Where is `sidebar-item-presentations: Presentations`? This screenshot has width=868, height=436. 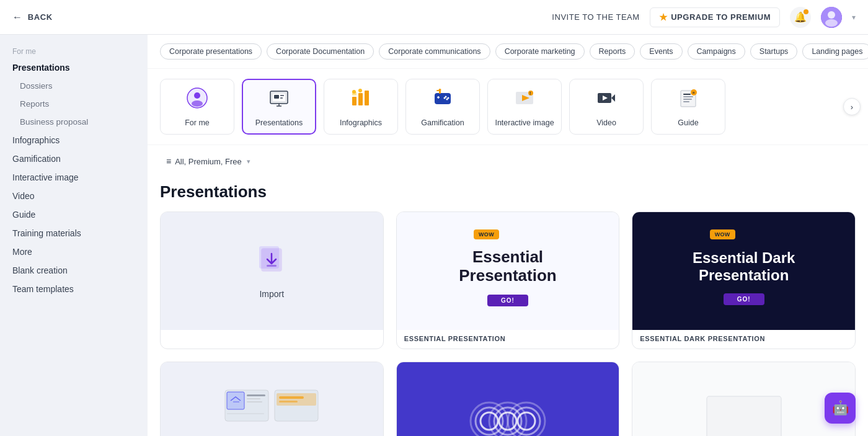
sidebar-item-presentations: Presentations is located at coordinates (74, 68).